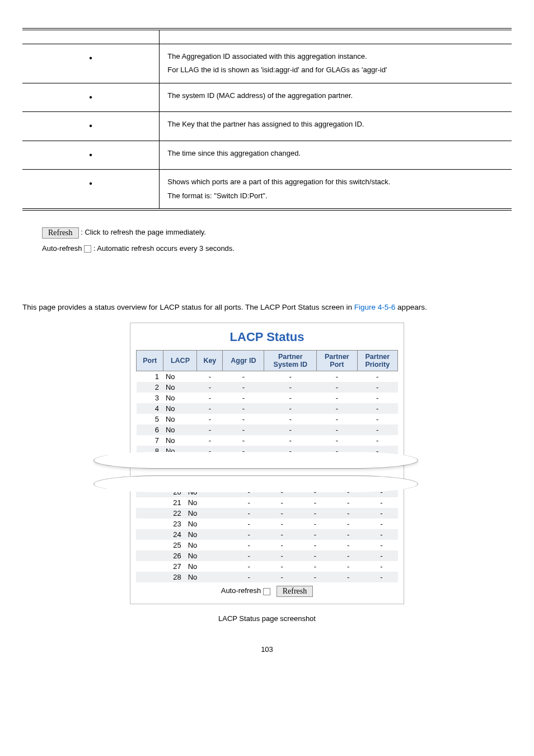 The width and height of the screenshot is (534, 756). I want to click on lacp-row: 6No-----, so click(268, 430).